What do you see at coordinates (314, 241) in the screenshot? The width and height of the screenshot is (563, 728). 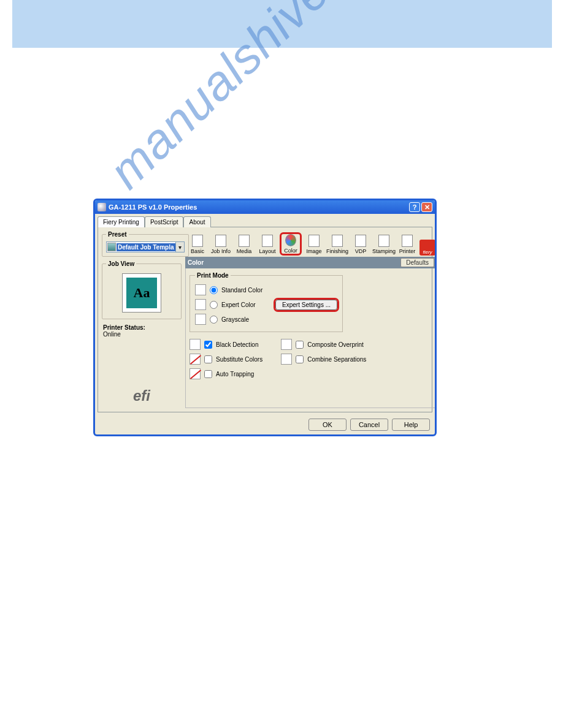 I see `image-icon` at bounding box center [314, 241].